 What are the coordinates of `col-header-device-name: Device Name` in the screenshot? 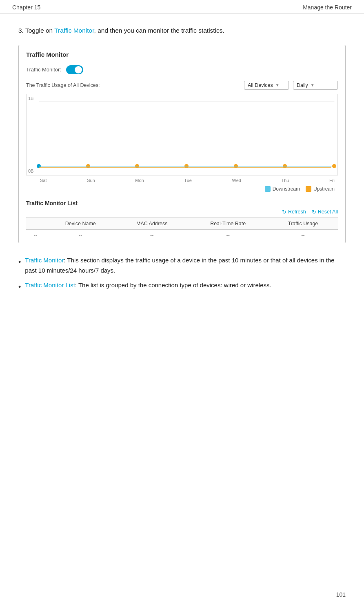 It's located at (80, 224).